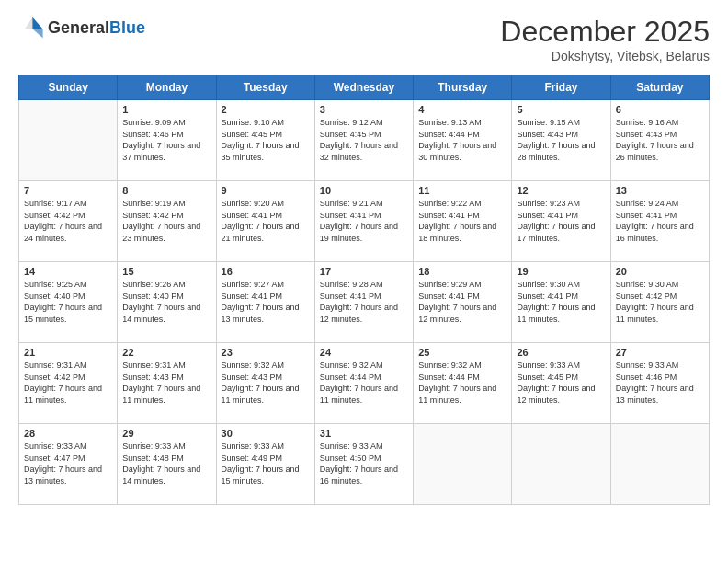 This screenshot has height=563, width=728. I want to click on day-cell: 3Sunrise: 9:12 AMSunset: 4:45 PMDaylight…, so click(364, 141).